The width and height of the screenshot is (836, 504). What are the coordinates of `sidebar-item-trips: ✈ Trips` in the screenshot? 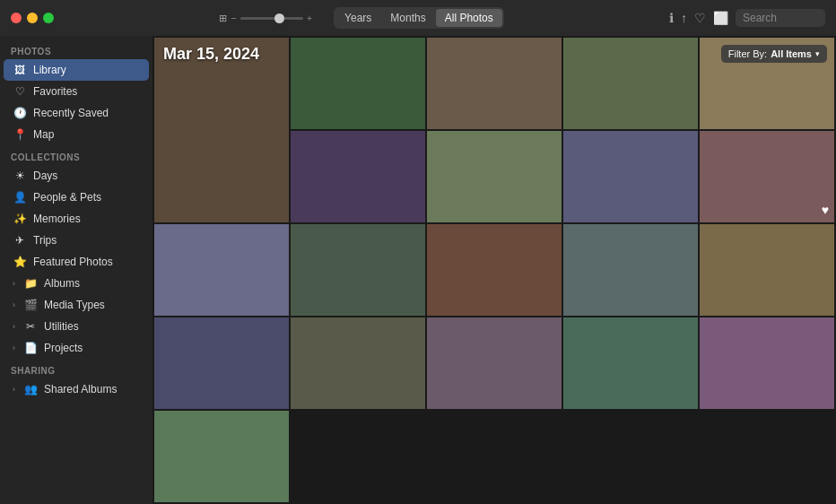 It's located at (76, 240).